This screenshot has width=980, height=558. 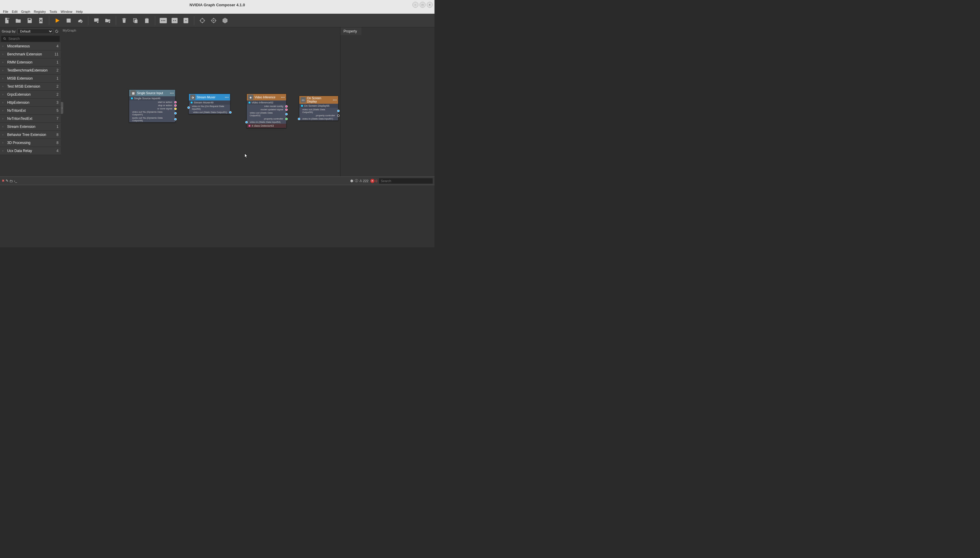 I want to click on status-info-icon: ⓘ, so click(x=357, y=181).